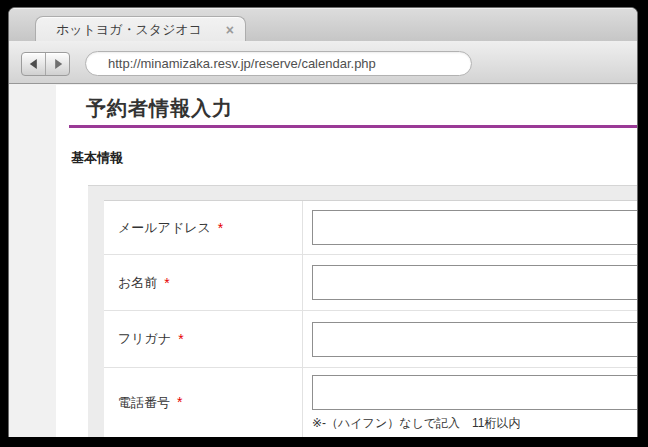  Describe the element at coordinates (144, 339) in the screenshot. I see `furigana-label-text: フリガナ` at that location.